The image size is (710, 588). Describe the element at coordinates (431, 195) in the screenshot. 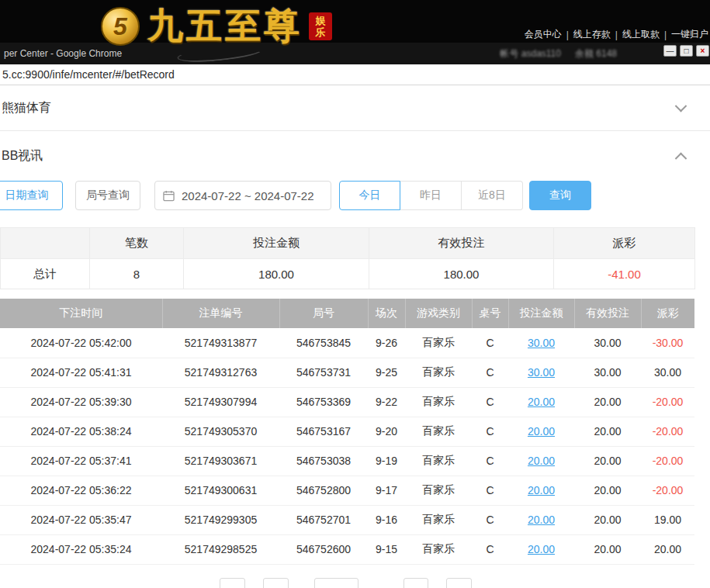

I see `yesterday-button: 昨日` at that location.